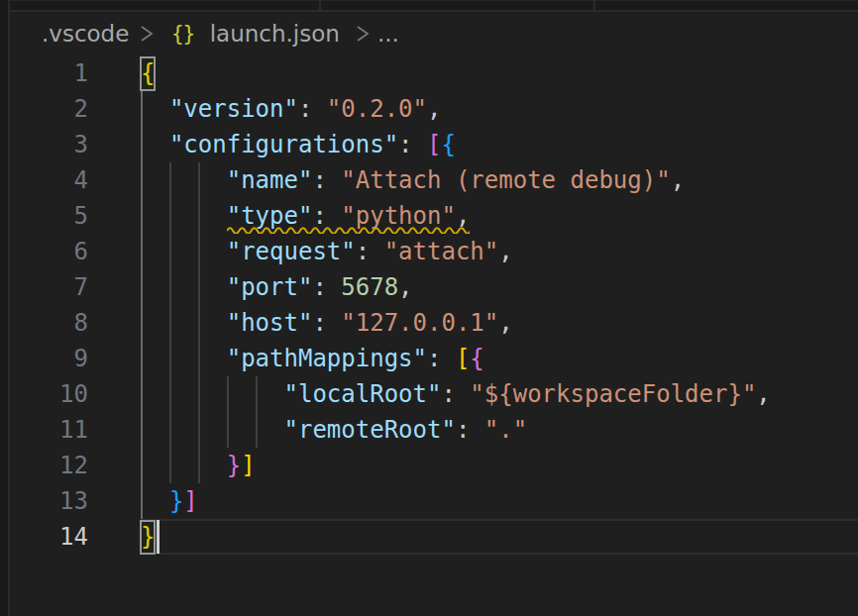  What do you see at coordinates (434, 5) in the screenshot?
I see `tab-bar` at bounding box center [434, 5].